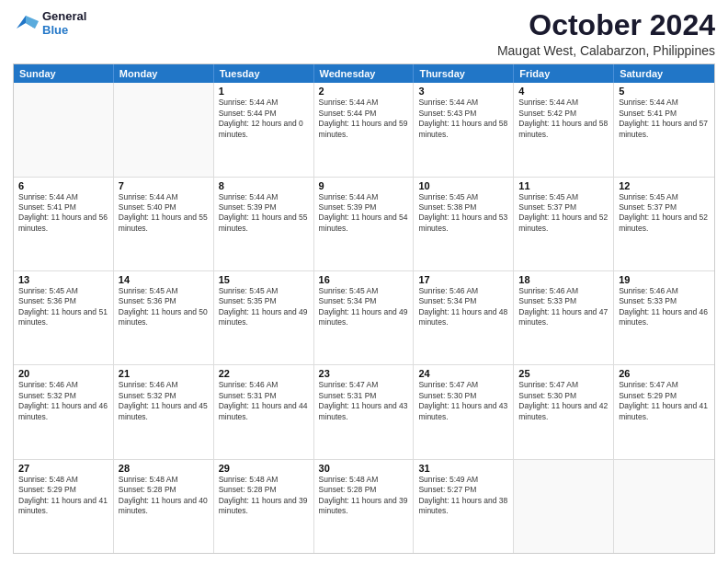 This screenshot has width=728, height=563. Describe the element at coordinates (463, 129) in the screenshot. I see `calendar-cell: 3Sunrise: 5:44 AM Sunset: 5:43 PM Daylig…` at that location.